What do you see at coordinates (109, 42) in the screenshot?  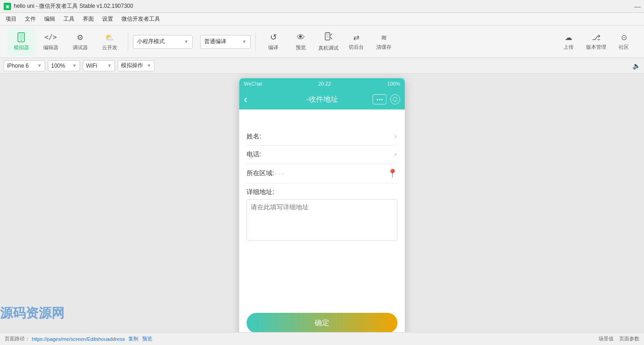 I see `toolbar-cloud-button: ⛅ 云开发` at bounding box center [109, 42].